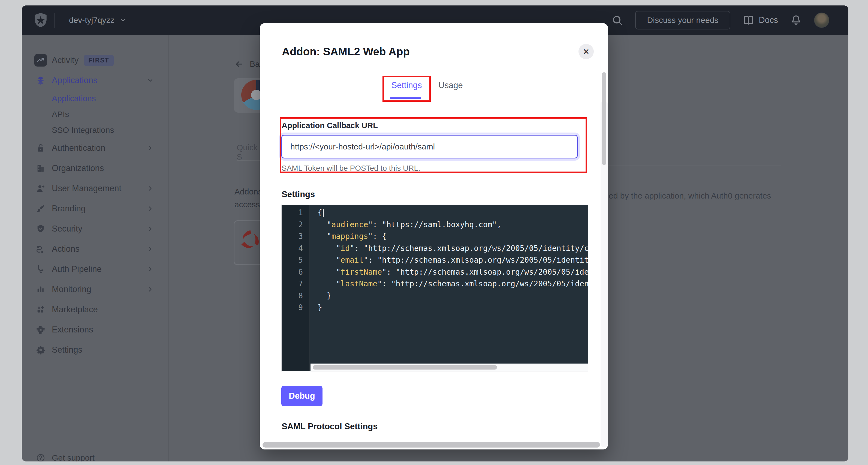 The height and width of the screenshot is (465, 868). I want to click on line-number: 4, so click(296, 249).